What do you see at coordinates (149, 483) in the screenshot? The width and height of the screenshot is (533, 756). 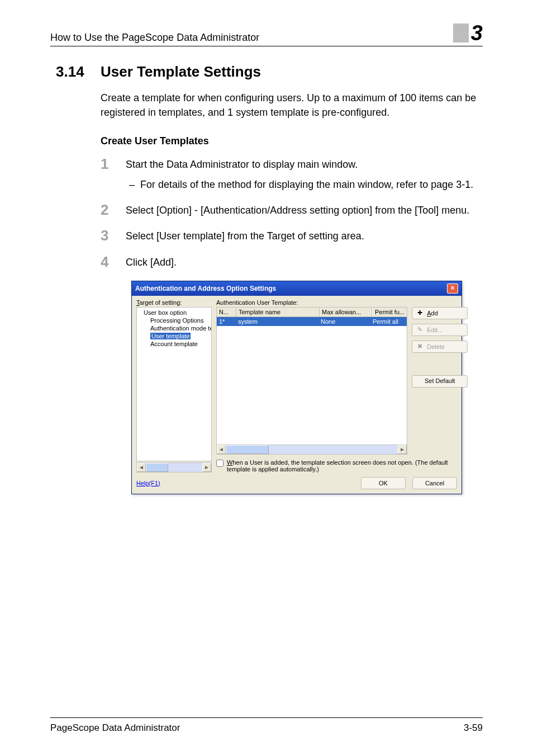 I see `help-link: Help(F1)` at bounding box center [149, 483].